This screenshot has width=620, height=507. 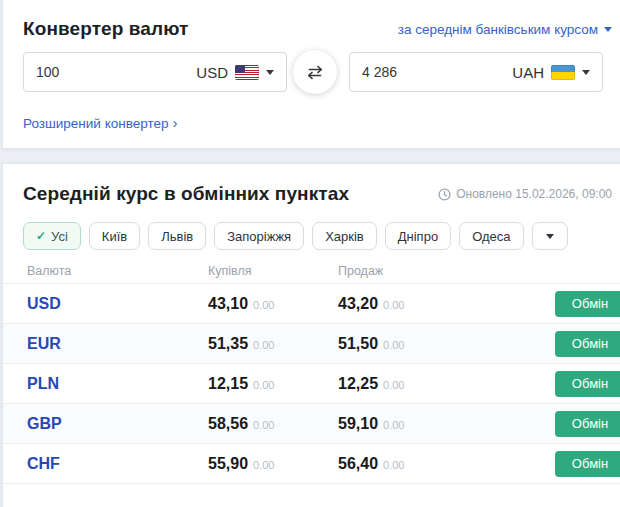 What do you see at coordinates (228, 344) in the screenshot?
I see `buy-rate-value: 51,35` at bounding box center [228, 344].